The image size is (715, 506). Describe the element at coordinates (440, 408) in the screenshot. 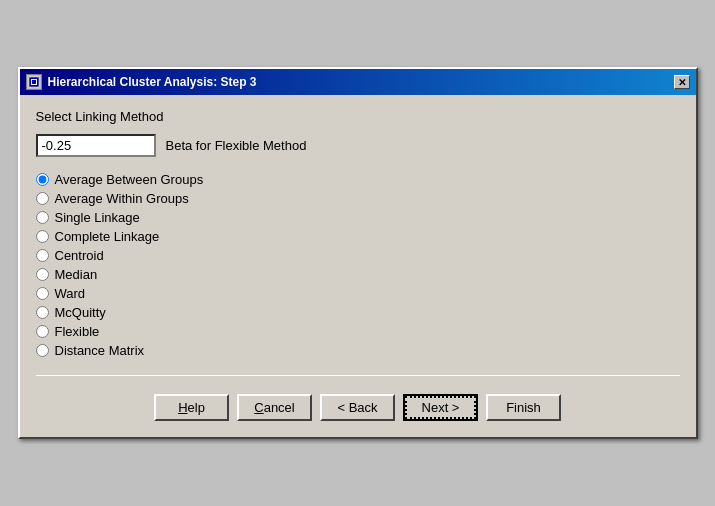

I see `next-button: Next >` at that location.